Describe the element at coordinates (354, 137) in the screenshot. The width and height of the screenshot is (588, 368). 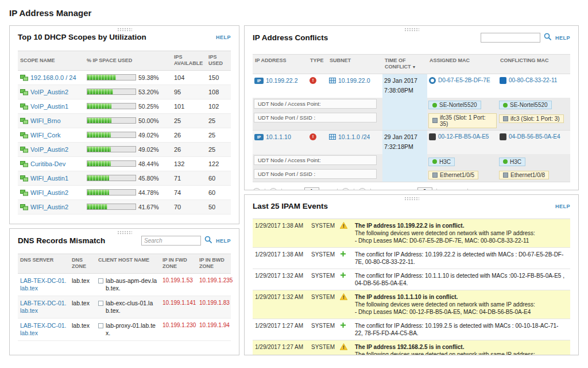
I see `subnet-link: 10.1.1.0 /24` at that location.